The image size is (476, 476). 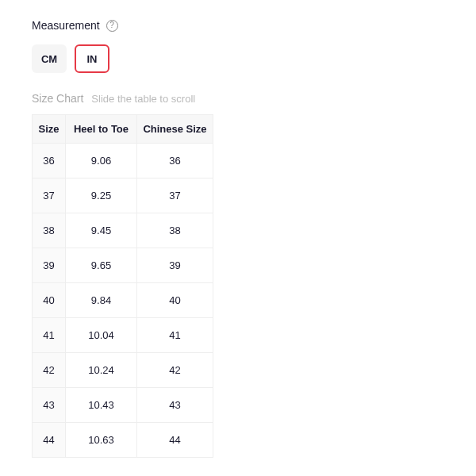 What do you see at coordinates (254, 98) in the screenshot?
I see `chart-title-row: Size Chart Slide the table to scroll` at bounding box center [254, 98].